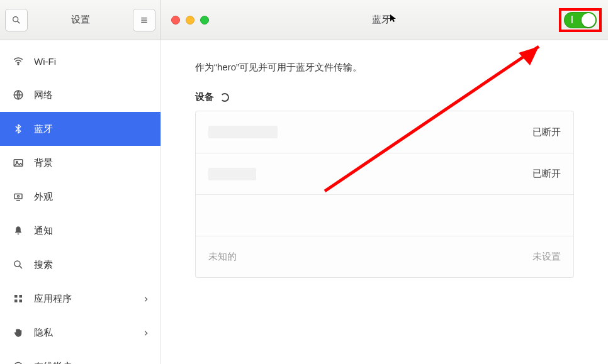 Image resolution: width=608 pixels, height=364 pixels. What do you see at coordinates (53, 299) in the screenshot?
I see `sidebar-item-label: 应用程序` at bounding box center [53, 299].